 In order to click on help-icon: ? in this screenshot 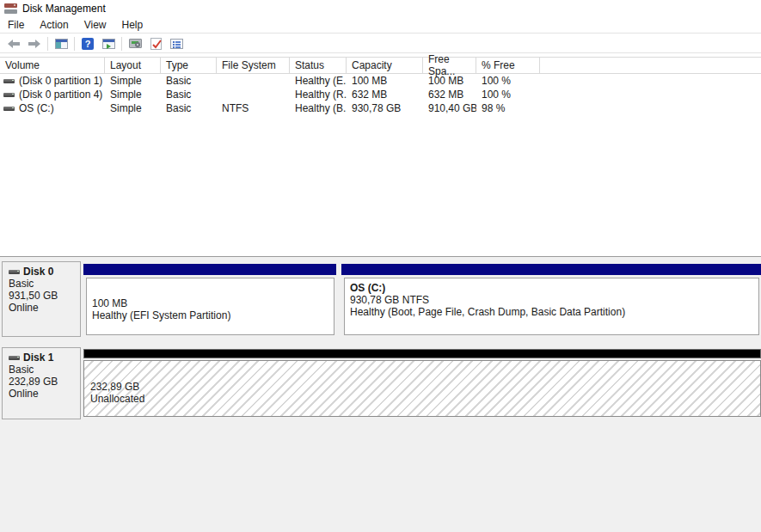, I will do `click(88, 44)`.